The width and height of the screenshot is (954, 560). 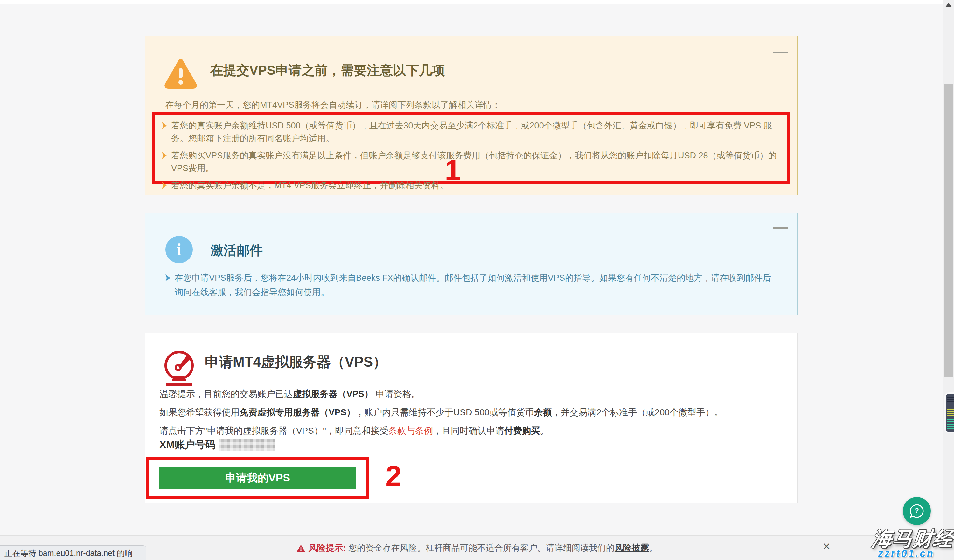 What do you see at coordinates (482, 548) in the screenshot?
I see `risk-text: 您的资金存在风险。杠杆商品可能不适合所有客户。请详细阅读我们的` at bounding box center [482, 548].